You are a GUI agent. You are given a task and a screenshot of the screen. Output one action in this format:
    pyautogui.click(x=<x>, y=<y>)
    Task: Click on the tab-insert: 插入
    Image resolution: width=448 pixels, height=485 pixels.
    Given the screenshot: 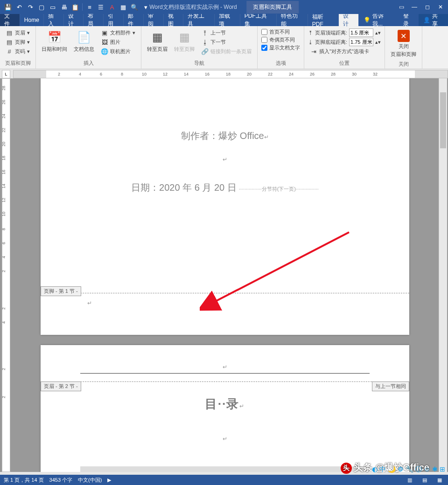 What is the action you would take?
    pyautogui.click(x=54, y=20)
    